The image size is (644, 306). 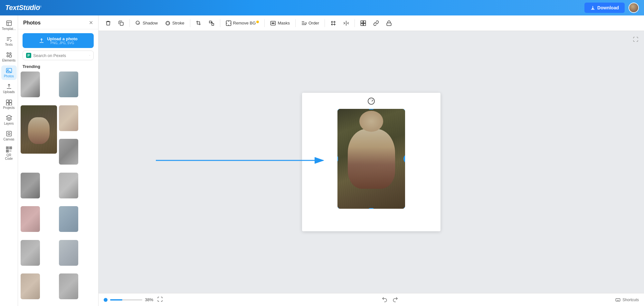 I want to click on redo-icon, so click(x=395, y=299).